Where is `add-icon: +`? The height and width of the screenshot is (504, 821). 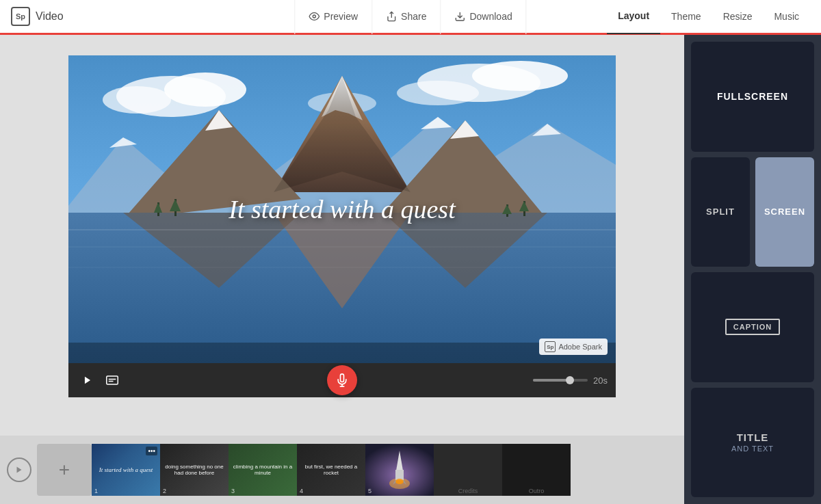
add-icon: + is located at coordinates (64, 470).